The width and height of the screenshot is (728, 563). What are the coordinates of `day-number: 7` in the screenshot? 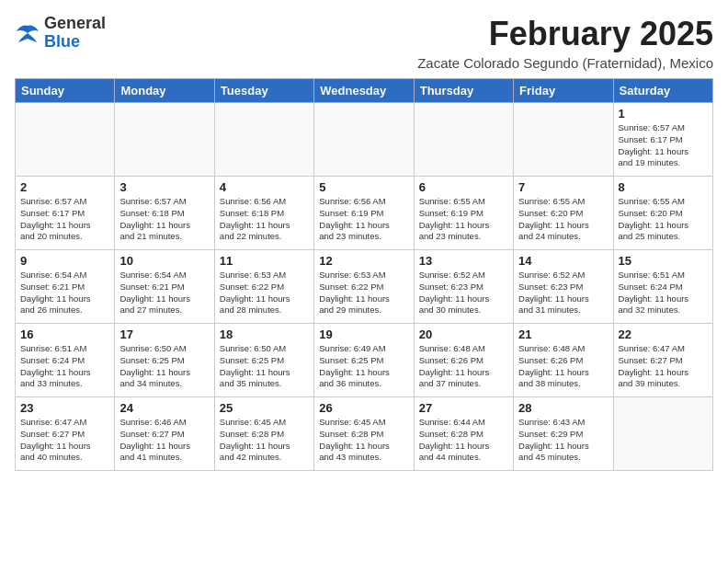 It's located at (563, 188).